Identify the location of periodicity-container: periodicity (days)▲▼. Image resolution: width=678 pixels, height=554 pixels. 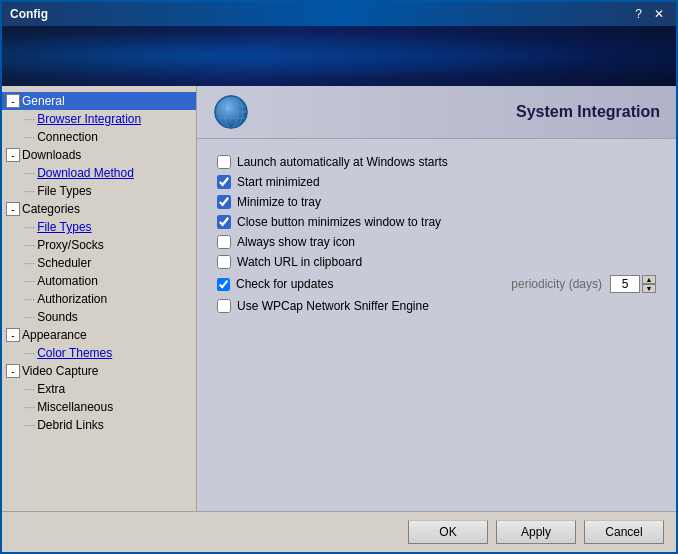
(584, 284).